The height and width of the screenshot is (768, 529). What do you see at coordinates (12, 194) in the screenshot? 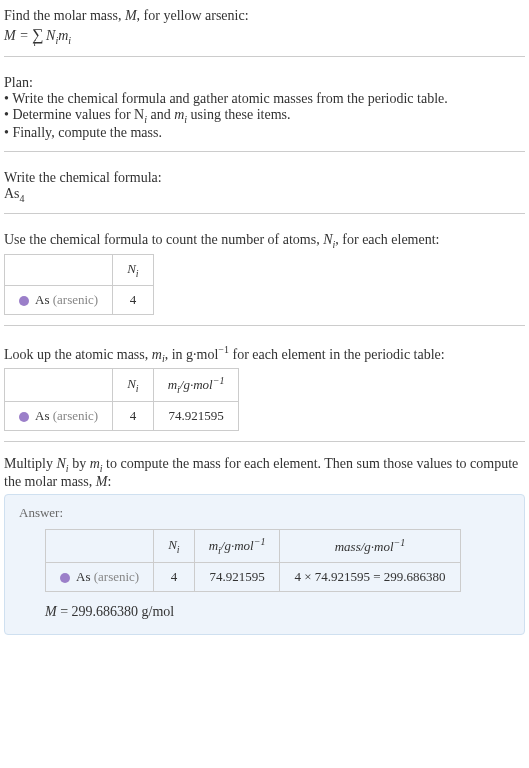
I see `chem-symbol: As` at bounding box center [12, 194].